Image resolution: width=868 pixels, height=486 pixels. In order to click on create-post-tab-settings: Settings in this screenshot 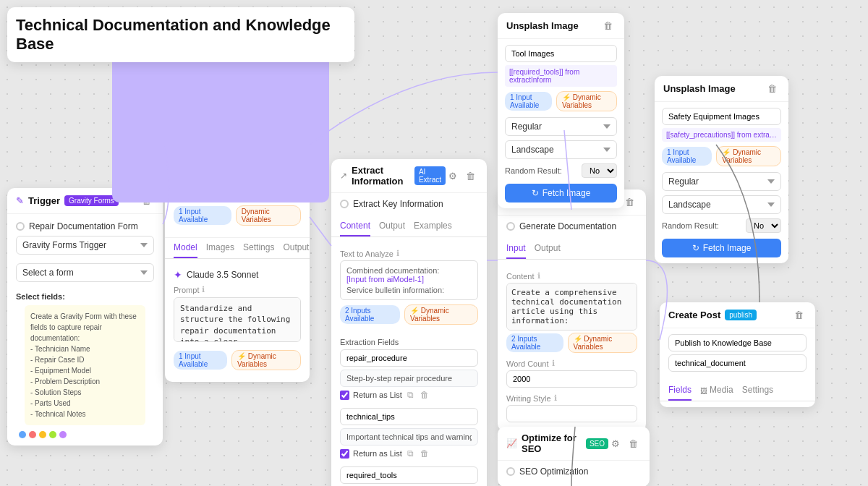, I will do `click(758, 391)`.